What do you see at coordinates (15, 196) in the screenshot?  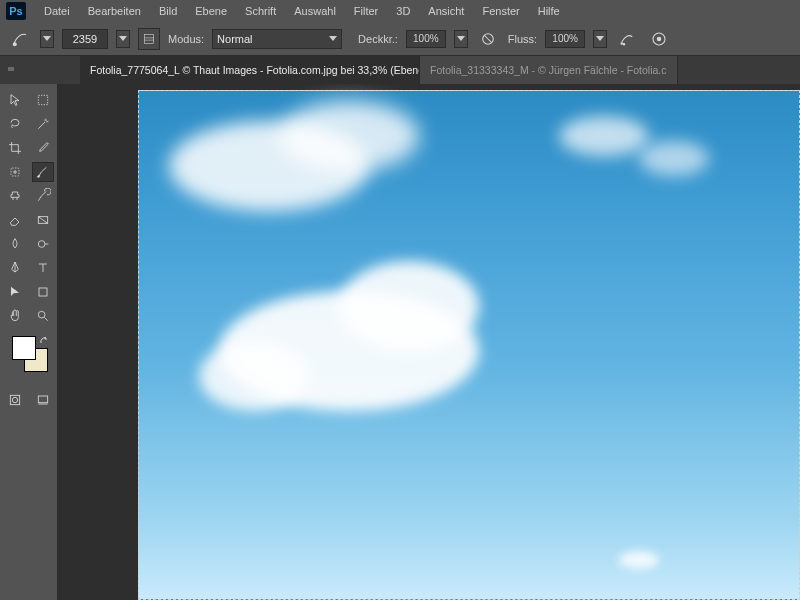 I see `clone-stamp-tool` at bounding box center [15, 196].